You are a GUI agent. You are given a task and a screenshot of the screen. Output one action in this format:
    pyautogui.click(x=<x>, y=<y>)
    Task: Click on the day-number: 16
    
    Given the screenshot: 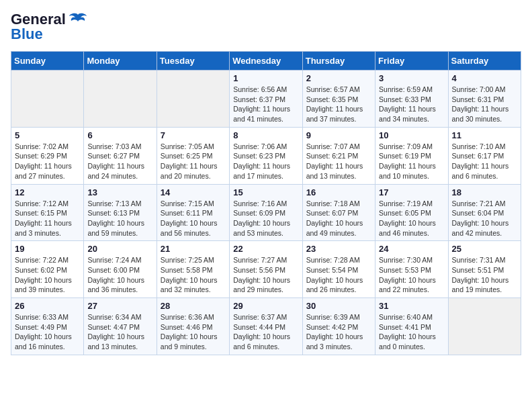 What is the action you would take?
    pyautogui.click(x=339, y=192)
    